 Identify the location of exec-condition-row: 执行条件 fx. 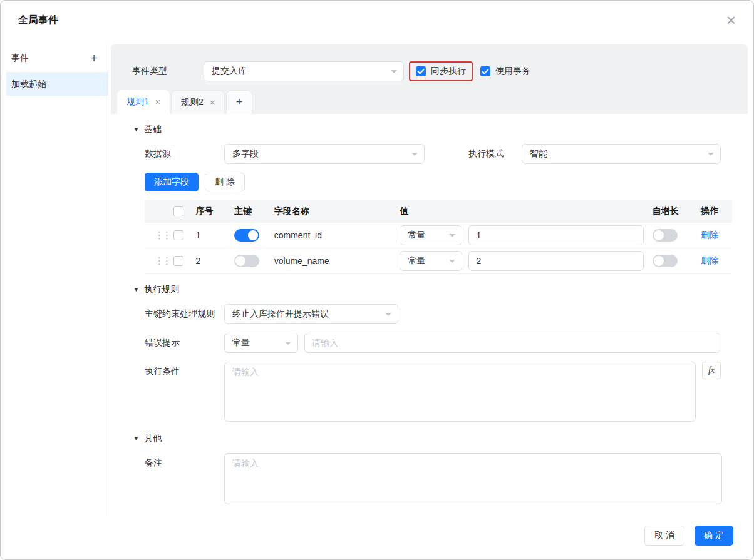
(435, 392).